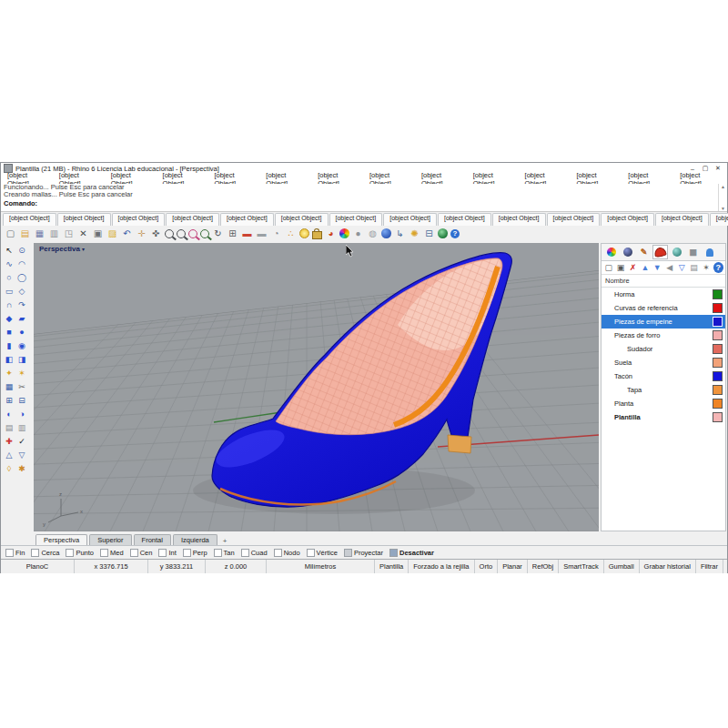  I want to click on osnap-toggle: Fin, so click(15, 553).